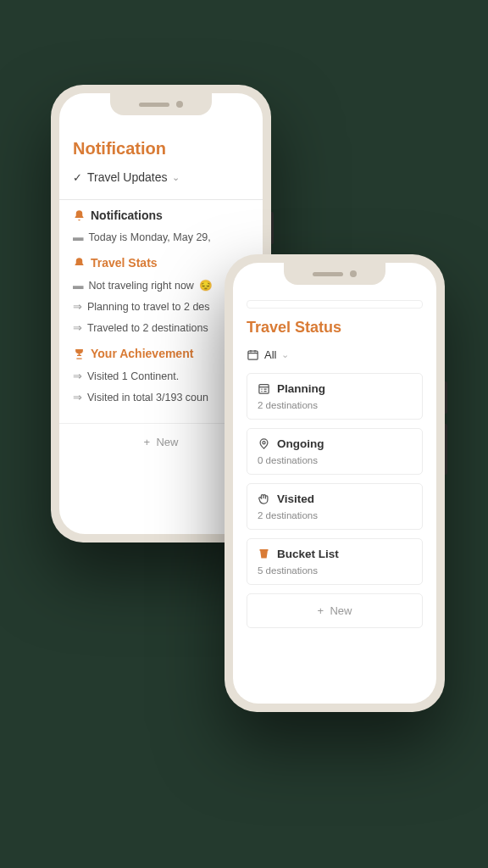 The width and height of the screenshot is (488, 868). What do you see at coordinates (161, 353) in the screenshot?
I see `section-achievement: Your Achievement` at bounding box center [161, 353].